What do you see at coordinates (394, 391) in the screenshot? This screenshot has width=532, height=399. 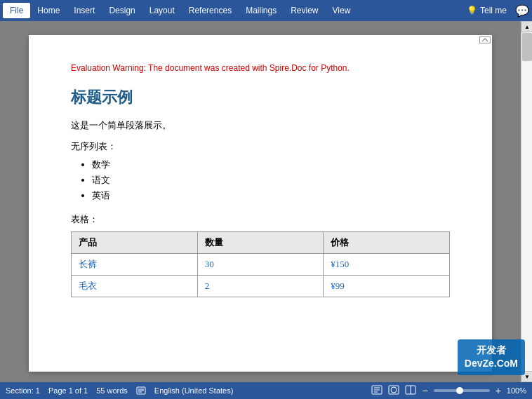 I see `view-web-icon` at bounding box center [394, 391].